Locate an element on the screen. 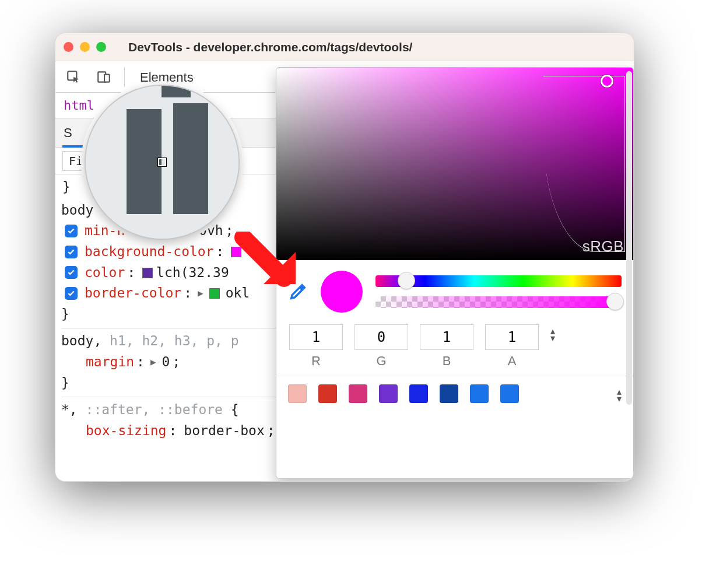 The width and height of the screenshot is (716, 588). divider is located at coordinates (125, 77).